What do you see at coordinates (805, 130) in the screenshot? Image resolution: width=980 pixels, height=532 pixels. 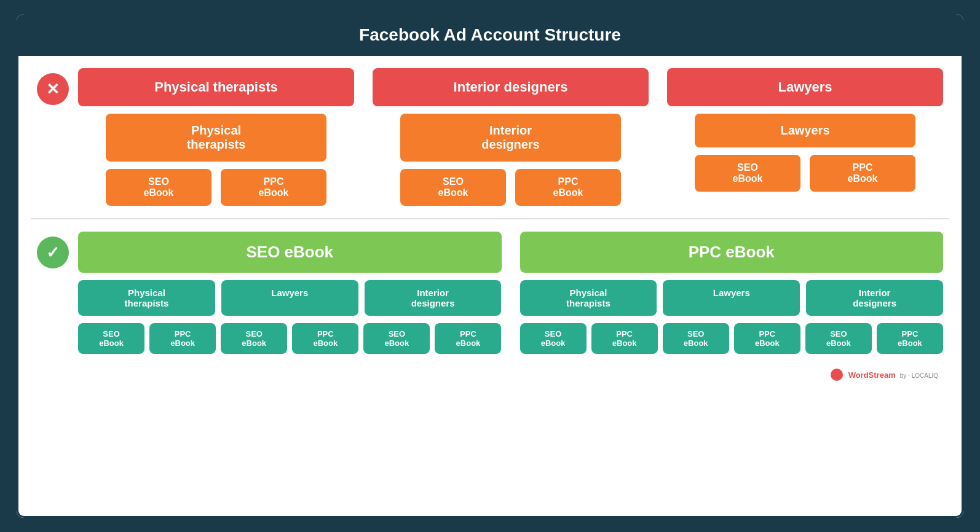 I see `adset-lawyers: Lawyers` at bounding box center [805, 130].